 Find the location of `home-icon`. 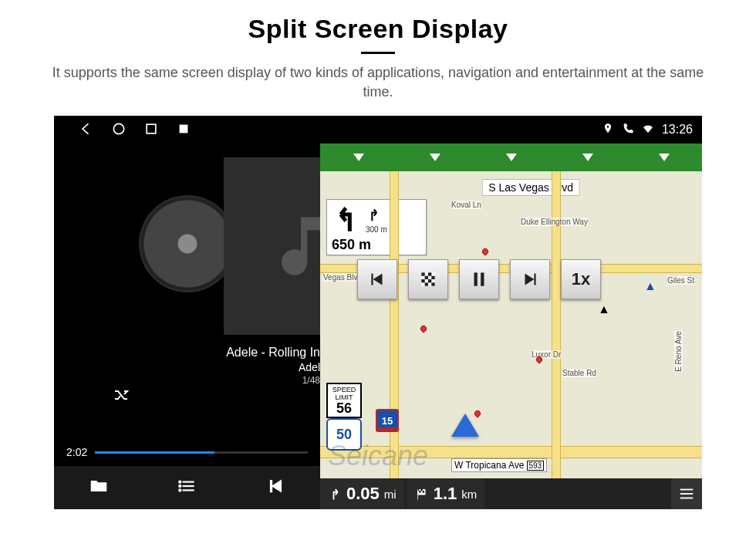

home-icon is located at coordinates (119, 130).